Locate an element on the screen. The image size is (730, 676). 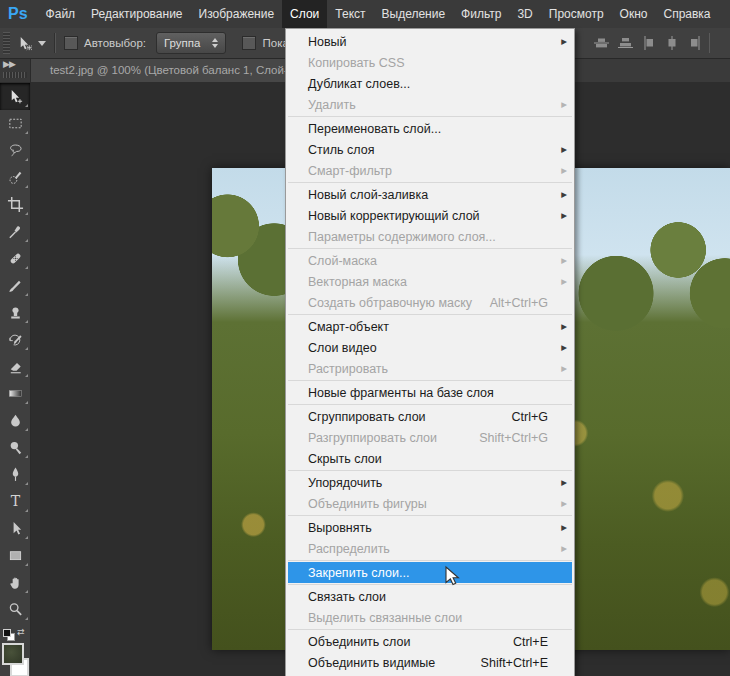
blur-tool is located at coordinates (15, 420).